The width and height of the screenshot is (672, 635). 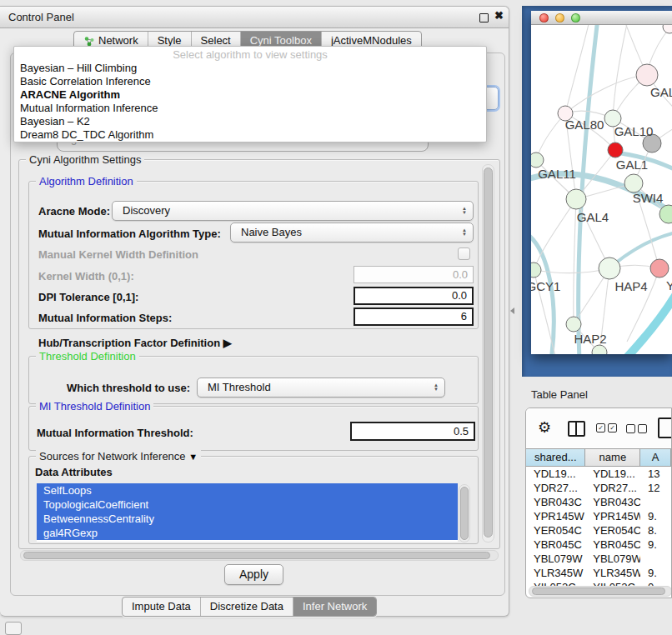 What do you see at coordinates (162, 607) in the screenshot?
I see `tab-impute-data: Impute Data` at bounding box center [162, 607].